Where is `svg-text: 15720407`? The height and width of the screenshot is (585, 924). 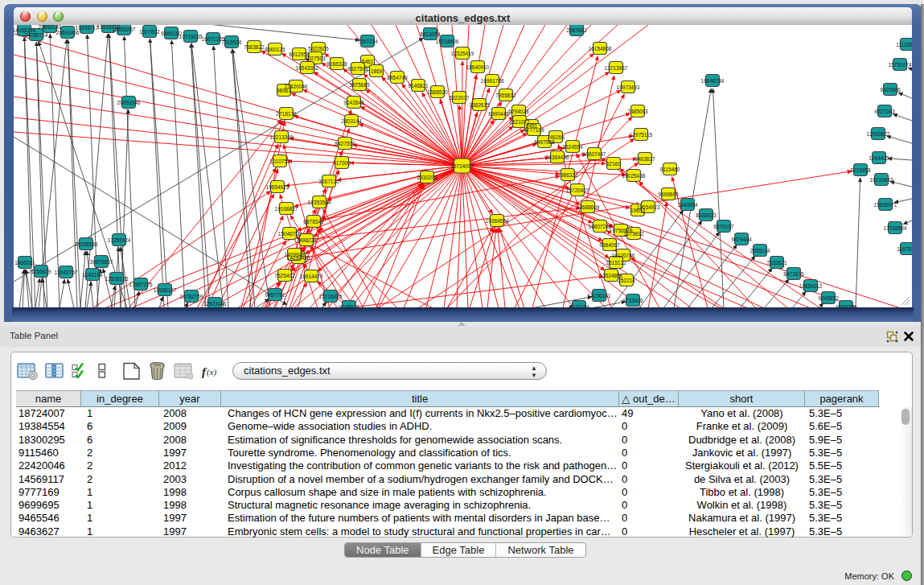 svg-text: 15720407 is located at coordinates (577, 190).